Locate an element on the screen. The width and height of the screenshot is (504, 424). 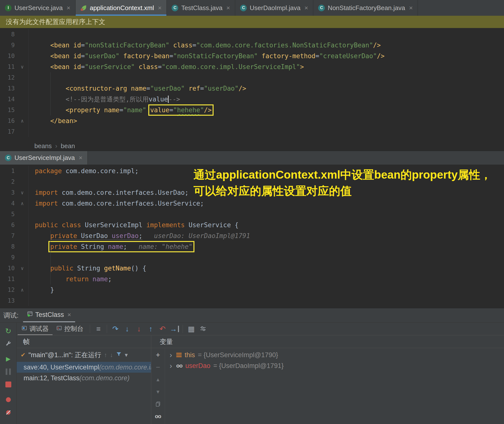
view-options-button is located at coordinates (203, 329).